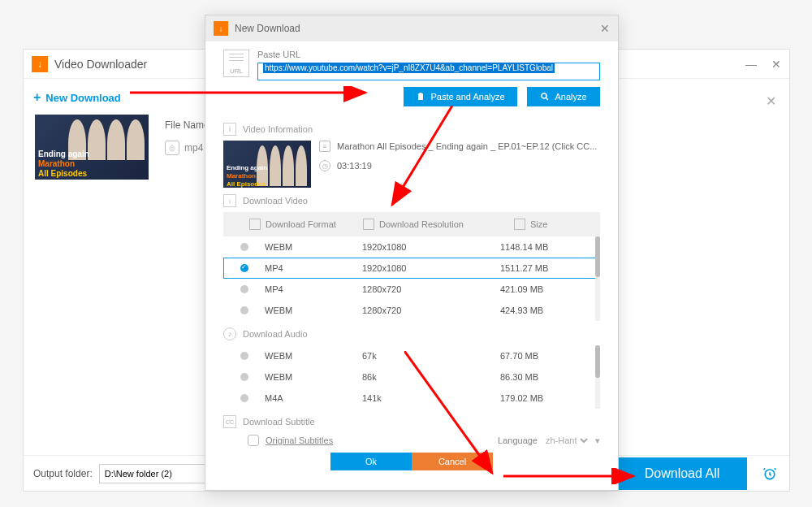 This screenshot has height=507, width=812. Describe the element at coordinates (546, 289) in the screenshot. I see `size-cell: 421.09 MB` at that location.